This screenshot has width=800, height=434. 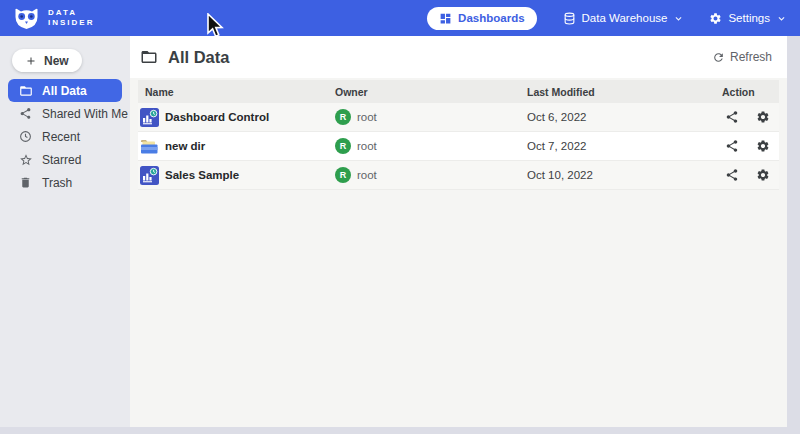 I want to click on sidebar-menu: All Data Shared With Me Recent, so click(x=65, y=136).